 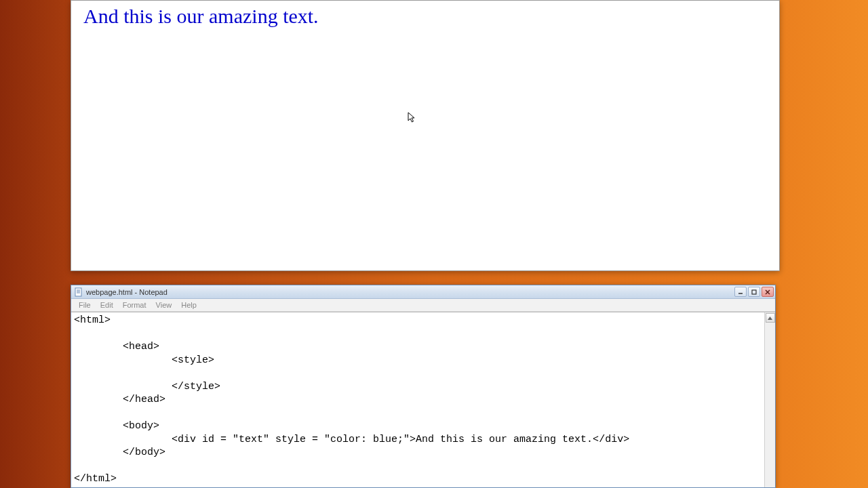 What do you see at coordinates (79, 292) in the screenshot?
I see `document-icon` at bounding box center [79, 292].